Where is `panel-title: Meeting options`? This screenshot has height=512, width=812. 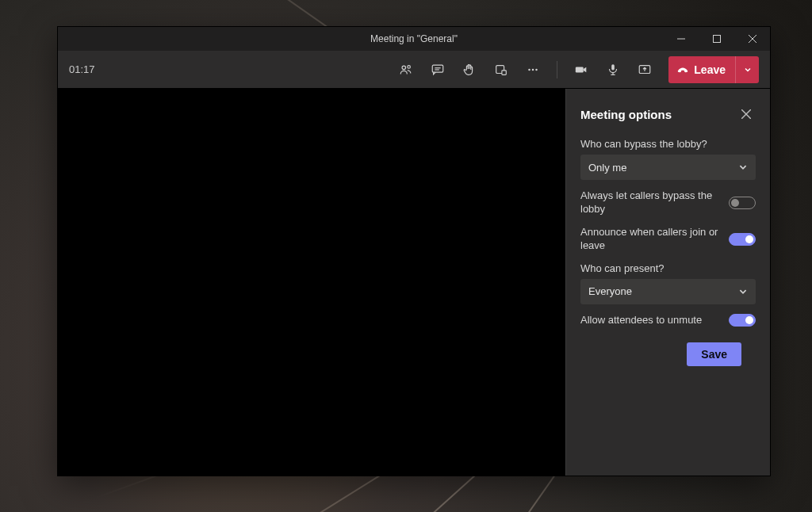 panel-title: Meeting options is located at coordinates (626, 114).